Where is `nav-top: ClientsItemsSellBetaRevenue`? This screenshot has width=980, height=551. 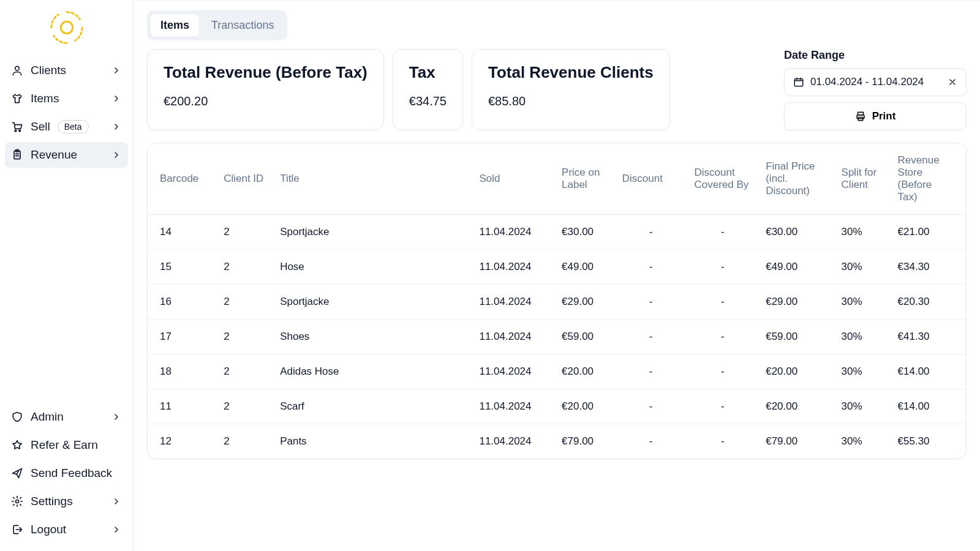
nav-top: ClientsItemsSellBetaRevenue is located at coordinates (66, 113).